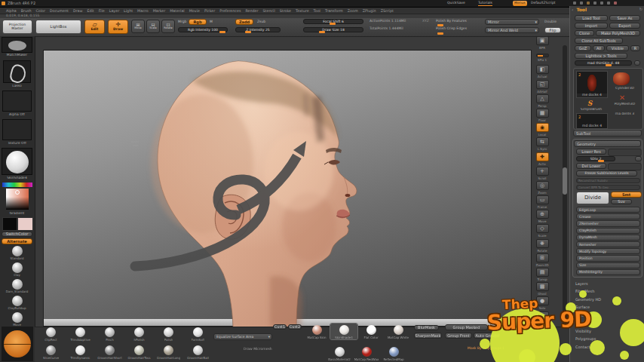 The width and height of the screenshot is (644, 362). What do you see at coordinates (370, 11) in the screenshot?
I see `menu-item: ZPlugin` at bounding box center [370, 11].